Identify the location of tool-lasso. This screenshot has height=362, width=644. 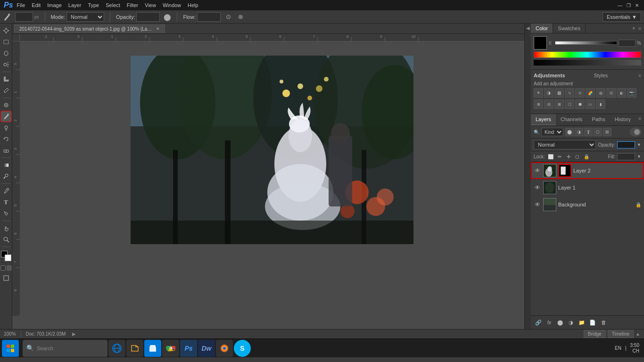
(6, 53).